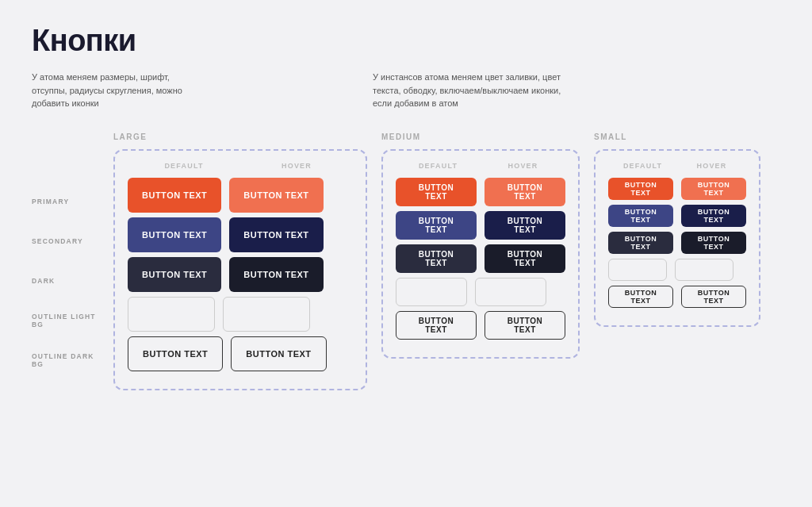  What do you see at coordinates (65, 281) in the screenshot?
I see `row-label-dark: DARK` at bounding box center [65, 281].